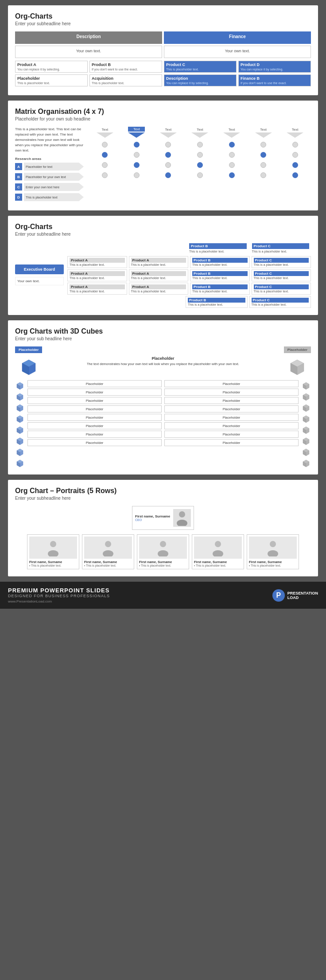 This screenshot has height=980, width=326. What do you see at coordinates (95, 417) in the screenshot?
I see `grid-cell-l5: Placeholder` at bounding box center [95, 417].